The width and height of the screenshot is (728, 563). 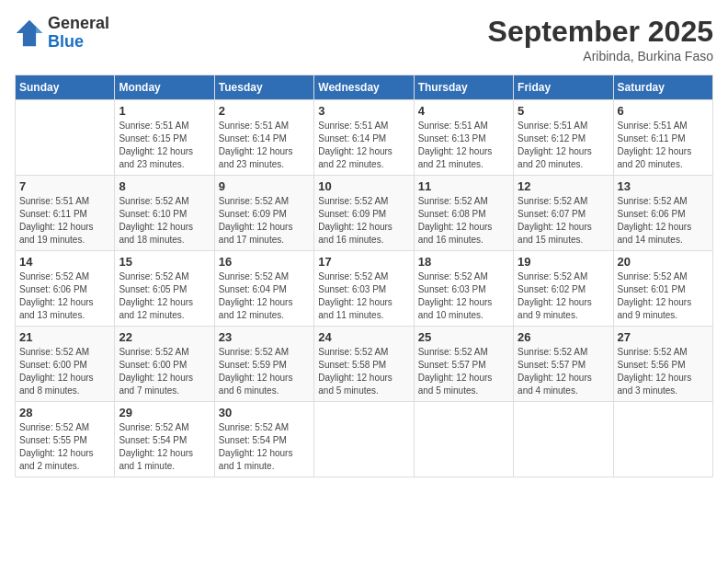 What do you see at coordinates (364, 88) in the screenshot?
I see `weekday-header: Wednesday` at bounding box center [364, 88].